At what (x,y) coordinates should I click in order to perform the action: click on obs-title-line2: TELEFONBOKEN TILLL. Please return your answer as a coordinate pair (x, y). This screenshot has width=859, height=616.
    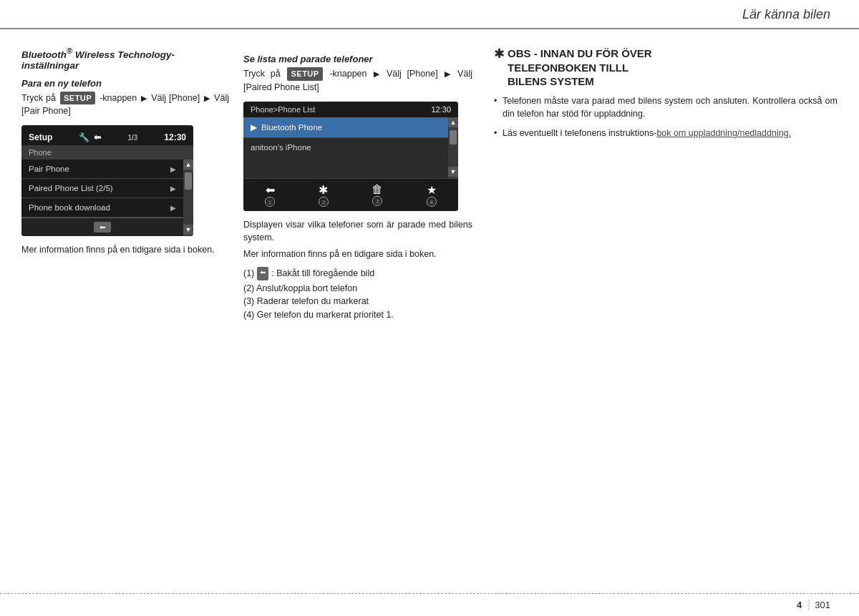
    Looking at the image, I should click on (580, 68).